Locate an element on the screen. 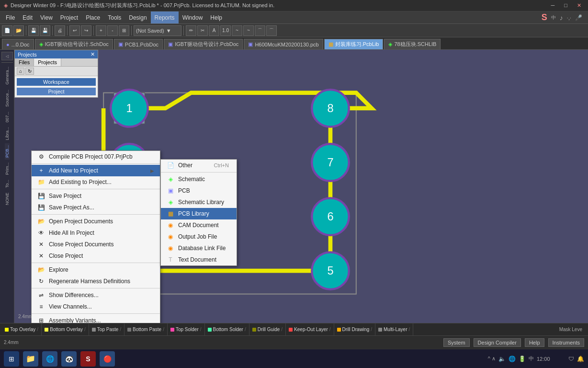  ctx-explore: 📂 Explore is located at coordinates (96, 270).